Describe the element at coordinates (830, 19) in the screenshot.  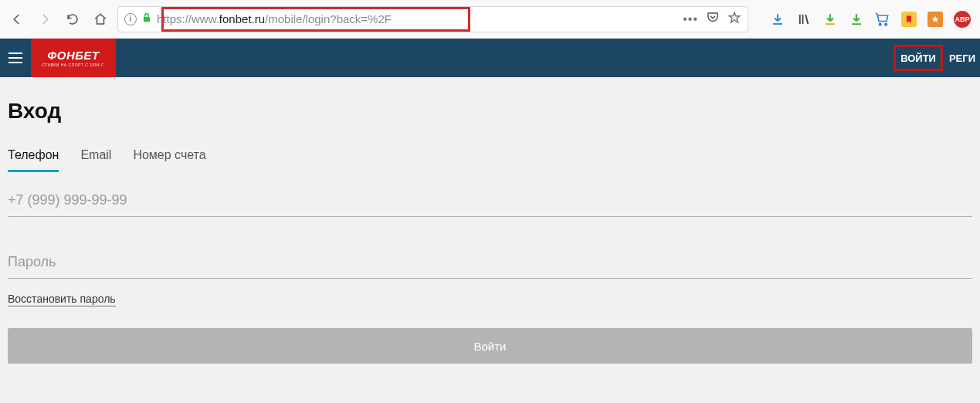
I see `download-green1-icon` at that location.